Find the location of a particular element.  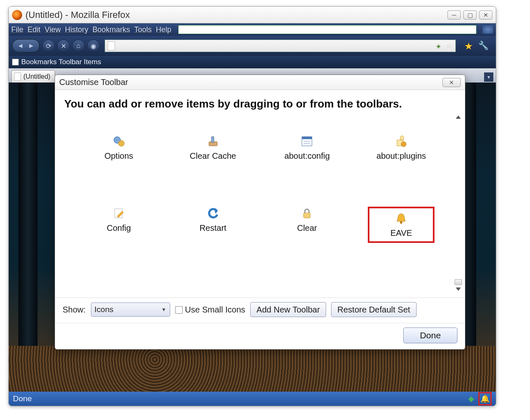

maximize-button: ▢ is located at coordinates (470, 15).